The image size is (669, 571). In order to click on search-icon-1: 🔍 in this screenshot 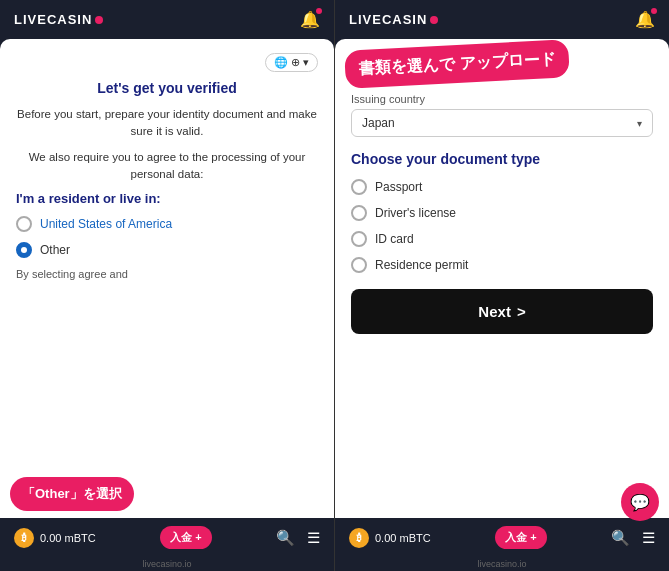, I will do `click(286, 538)`.